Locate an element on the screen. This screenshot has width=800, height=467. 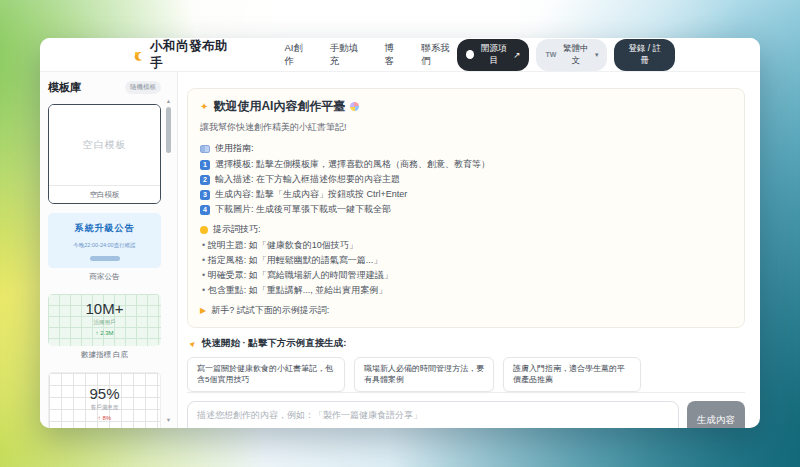
guide-step: 3 生成內容: 點擊「生成內容」按鈕或按 Ctrl+Enter is located at coordinates (466, 194).